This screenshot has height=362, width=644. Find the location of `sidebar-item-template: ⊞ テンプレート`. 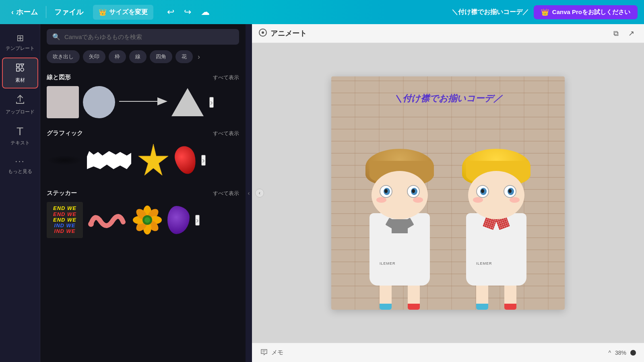

sidebar-item-template: ⊞ テンプレート is located at coordinates (20, 43).